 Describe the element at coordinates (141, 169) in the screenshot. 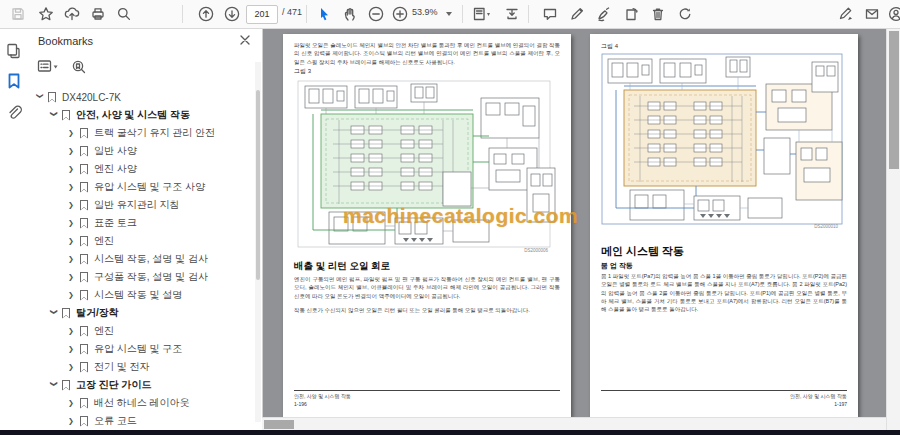

I see `bookmark-item-4: ❯엔진 사양` at that location.